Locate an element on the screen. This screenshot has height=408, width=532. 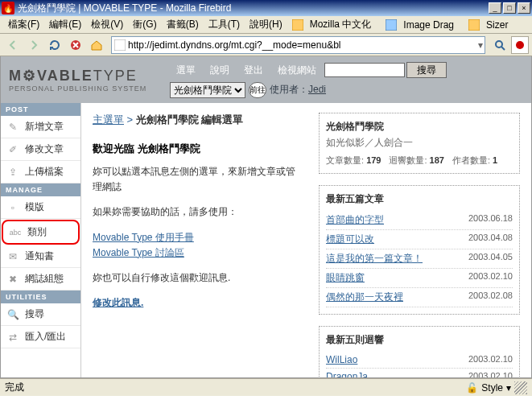
home-button is located at coordinates (97, 45).